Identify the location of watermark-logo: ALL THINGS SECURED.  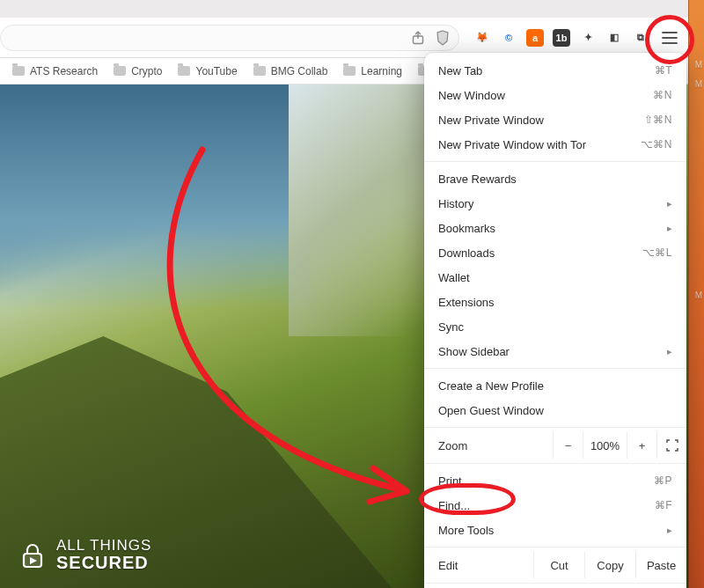
(84, 555).